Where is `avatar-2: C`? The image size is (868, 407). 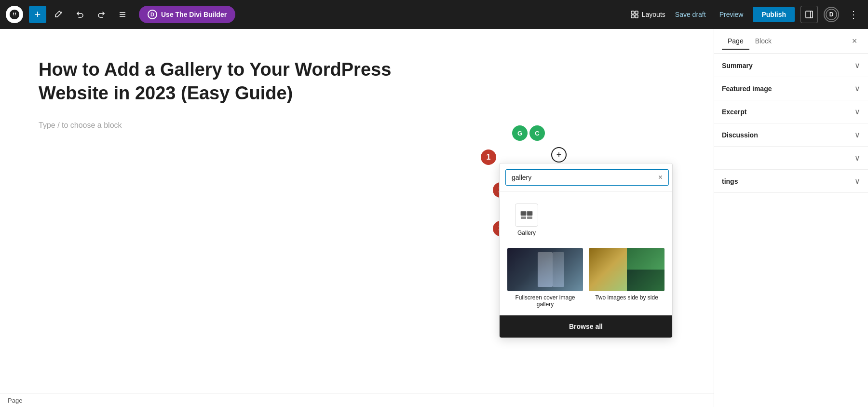 avatar-2: C is located at coordinates (537, 133).